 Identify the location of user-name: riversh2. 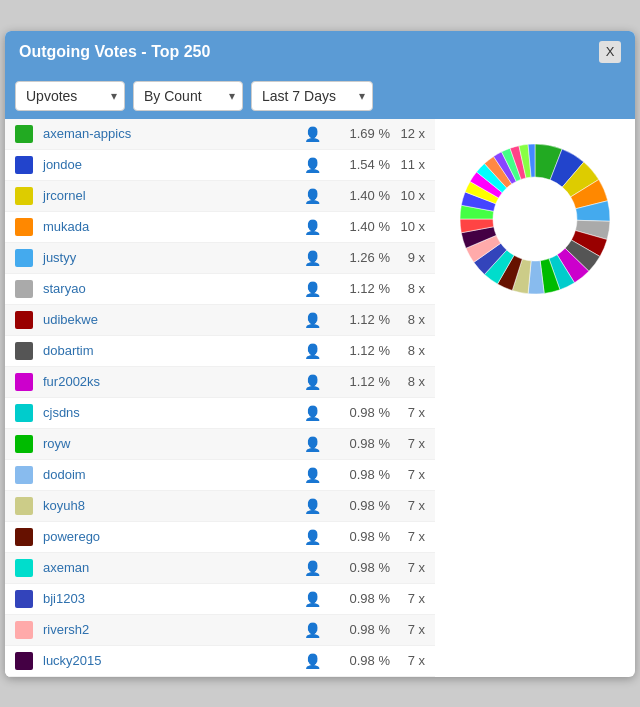
(172, 630).